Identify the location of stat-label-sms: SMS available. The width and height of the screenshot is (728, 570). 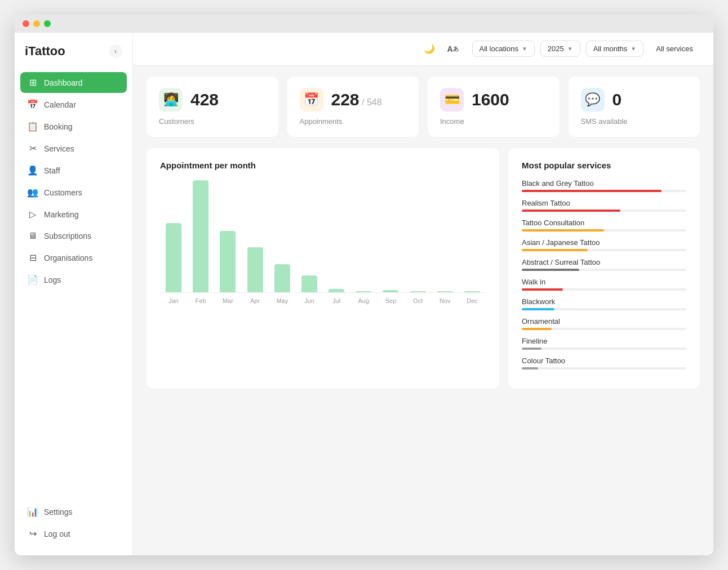
(634, 122).